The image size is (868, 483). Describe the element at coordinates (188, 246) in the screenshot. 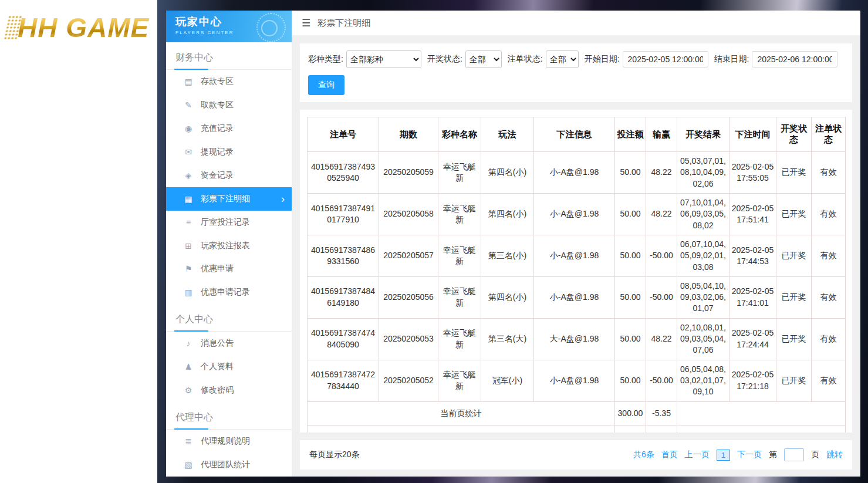

I see `player-bet-report-icon: ⊞` at that location.